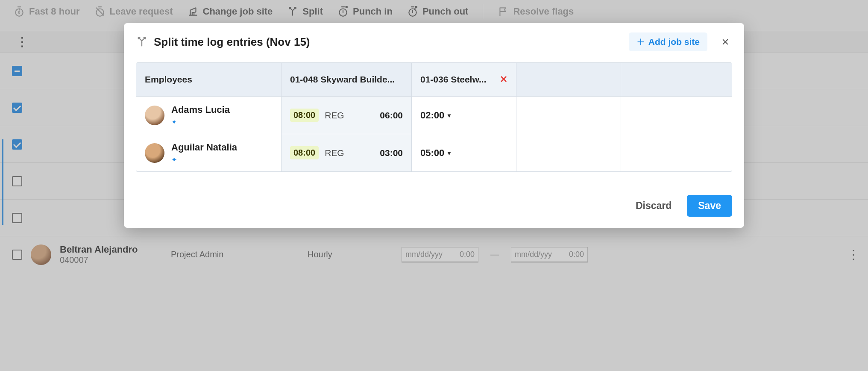  Describe the element at coordinates (464, 153) in the screenshot. I see `site2-cell: 05:00 ▾` at that location.